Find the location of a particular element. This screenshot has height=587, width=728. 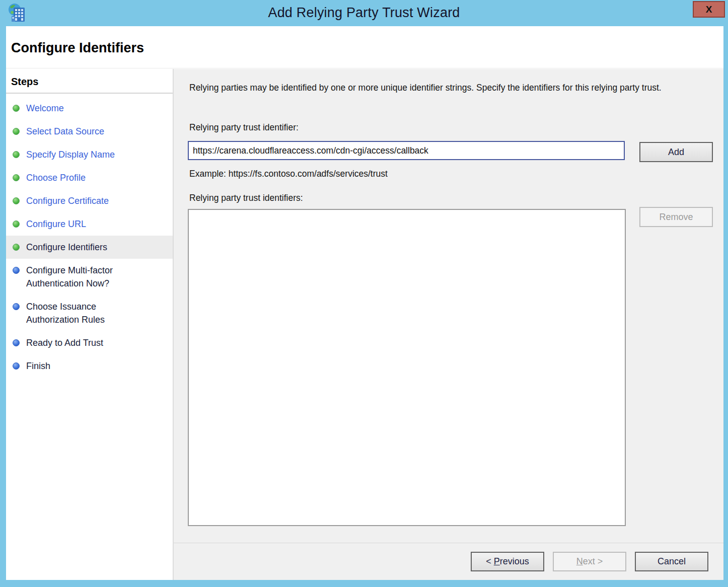

step-configure-mfa: Configure Multi-factor Authentication No… is located at coordinates (90, 277).